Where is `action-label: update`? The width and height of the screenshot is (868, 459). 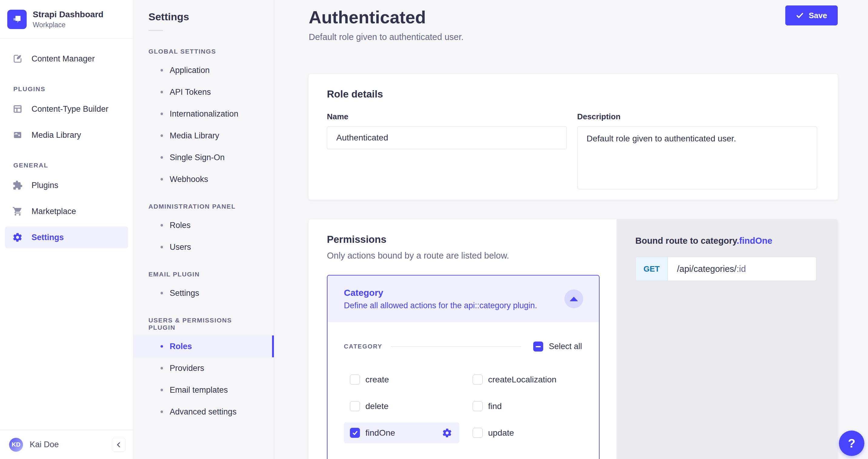 action-label: update is located at coordinates (501, 433).